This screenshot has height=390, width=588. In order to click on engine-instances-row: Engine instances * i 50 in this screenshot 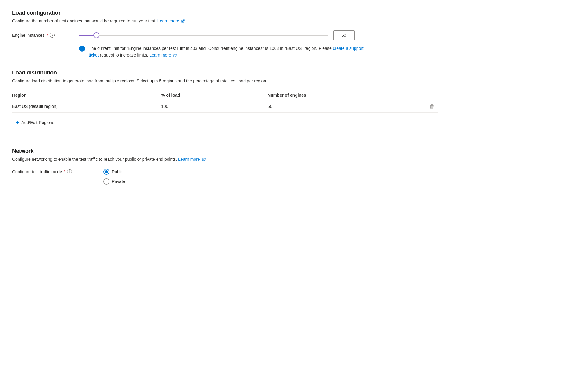, I will do `click(294, 35)`.